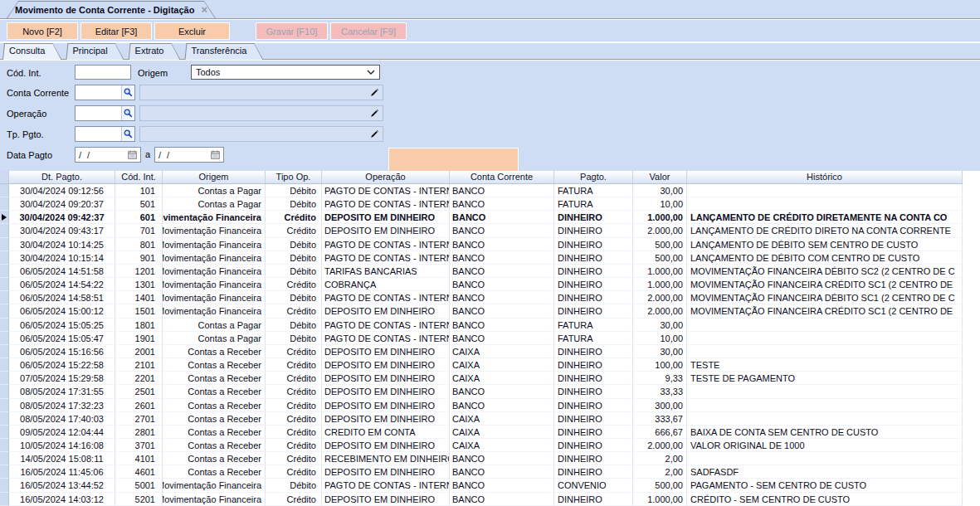  Describe the element at coordinates (481, 419) in the screenshot. I see `table-row: 08/05/2024 17:40:032701Contas a ReceberC…` at that location.